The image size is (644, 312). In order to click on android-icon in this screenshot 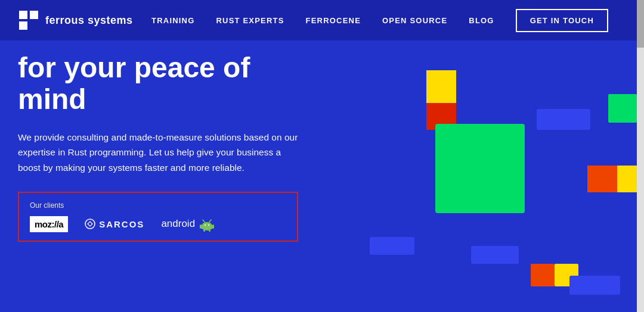, I will do `click(207, 224)`.